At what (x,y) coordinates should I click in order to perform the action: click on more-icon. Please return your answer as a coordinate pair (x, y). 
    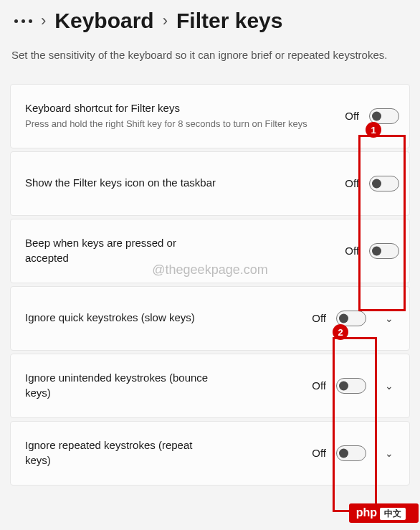
    Looking at the image, I should click on (23, 22).